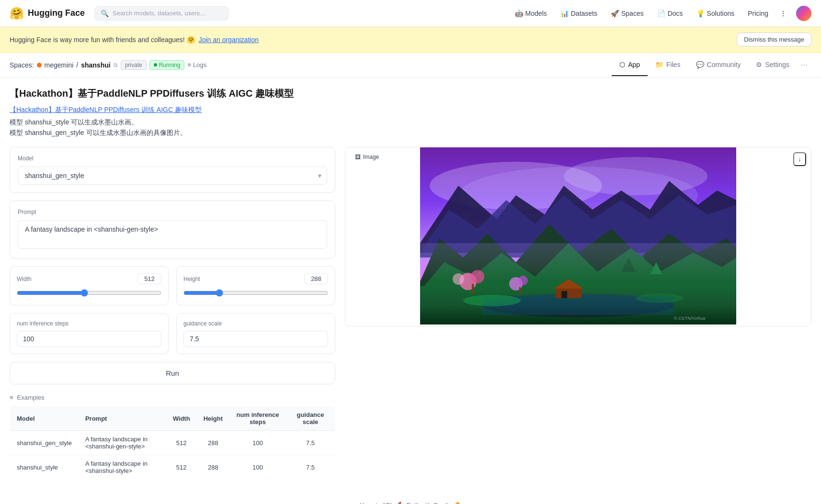 This screenshot has height=504, width=821. Describe the element at coordinates (161, 13) in the screenshot. I see `search-bar: 🔍 Search models, datasets, users...` at that location.